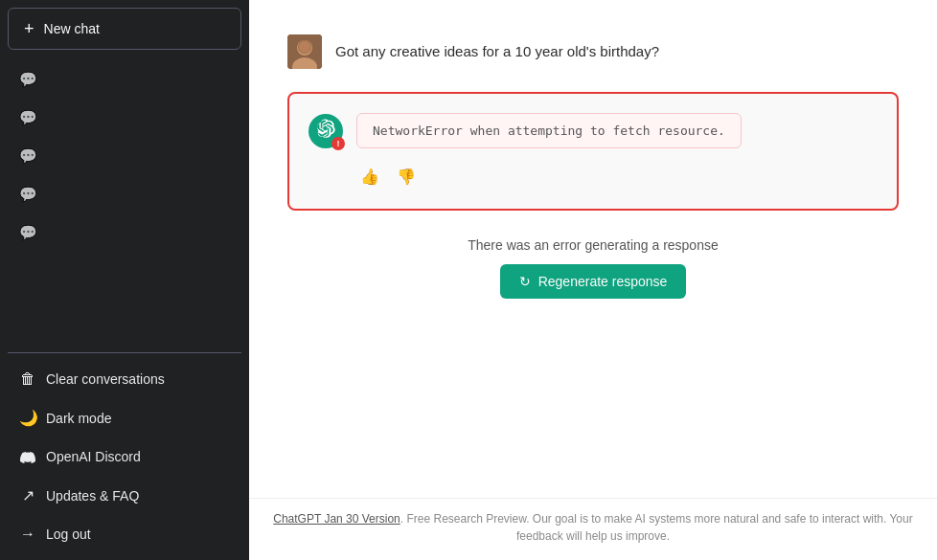 The image size is (937, 560). I want to click on thumbs-up-button: 👍, so click(370, 176).